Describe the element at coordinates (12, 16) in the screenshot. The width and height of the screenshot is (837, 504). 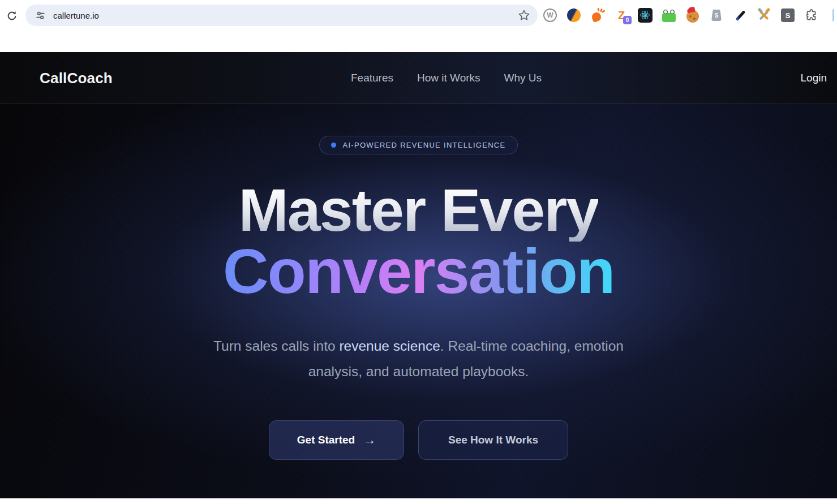
I see `reload-icon` at that location.